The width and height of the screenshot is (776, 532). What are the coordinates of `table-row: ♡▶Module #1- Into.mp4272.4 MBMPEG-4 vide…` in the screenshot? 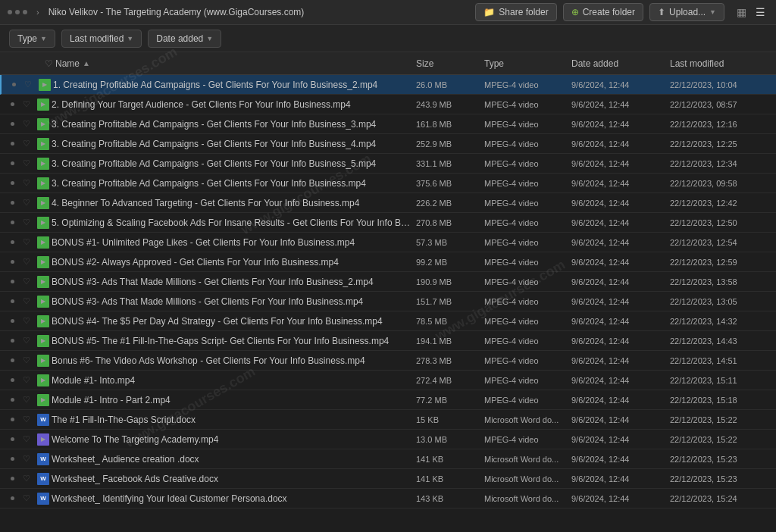 It's located at (388, 380).